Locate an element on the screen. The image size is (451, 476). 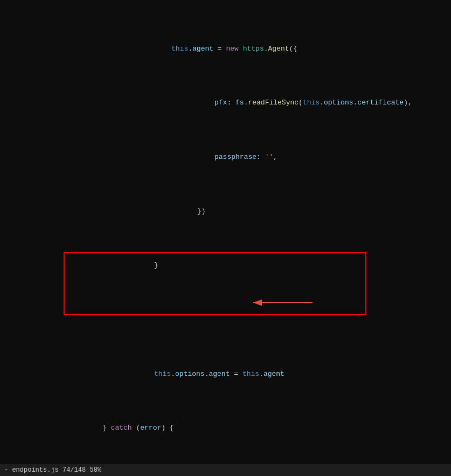
code-line: this.options.agent = this.agent is located at coordinates (225, 374).